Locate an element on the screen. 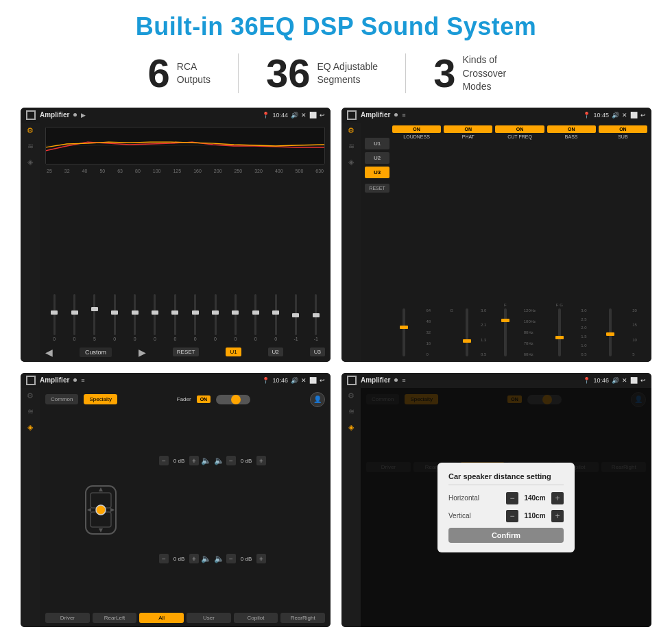 This screenshot has width=672, height=634. freq-63: 63 is located at coordinates (120, 171).